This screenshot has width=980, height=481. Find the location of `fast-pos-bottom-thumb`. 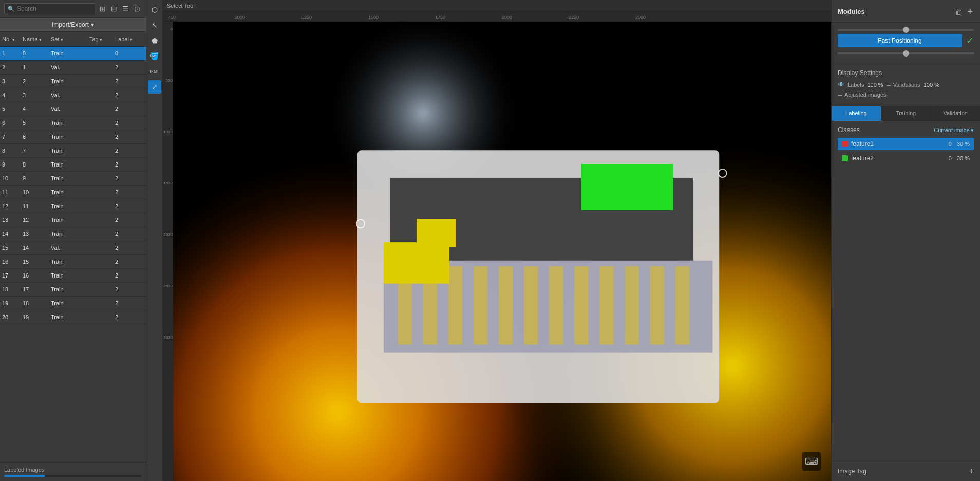

fast-pos-bottom-thumb is located at coordinates (906, 53).